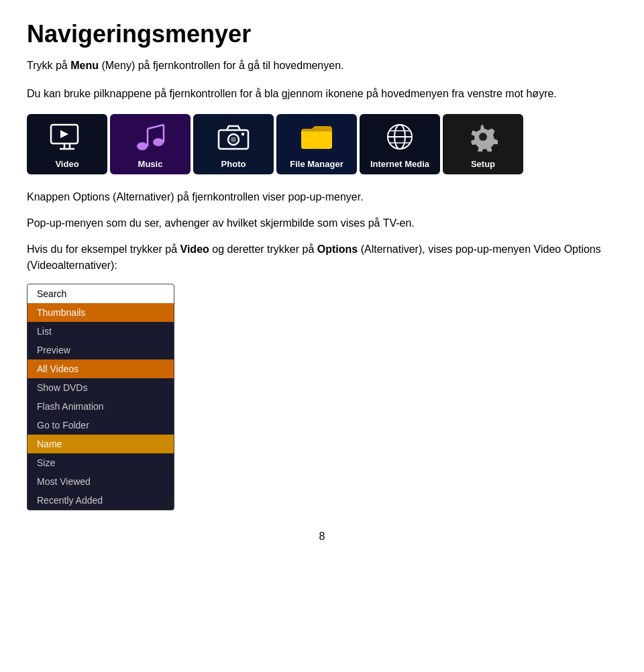  Describe the element at coordinates (322, 197) in the screenshot. I see `body-paragraph-1: Knappen Options (Alternativer) på fjernk…` at that location.